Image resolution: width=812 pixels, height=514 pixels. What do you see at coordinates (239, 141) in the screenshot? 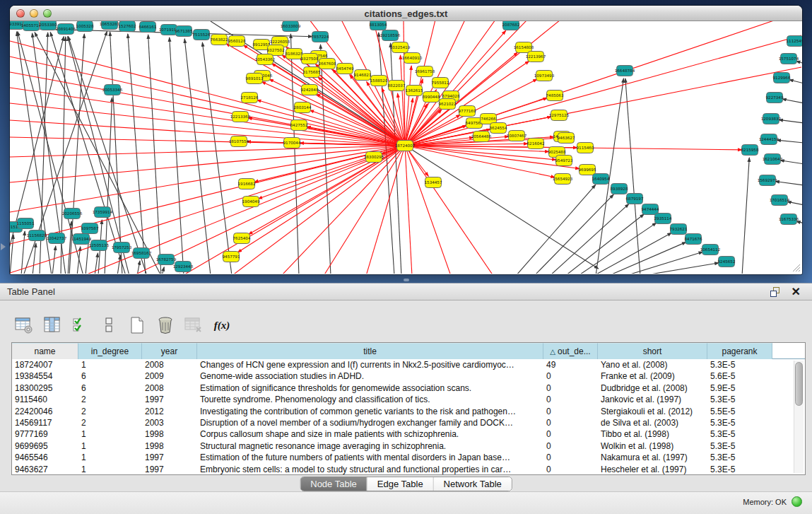
I see `graph-node-label: 18107554` at bounding box center [239, 141].